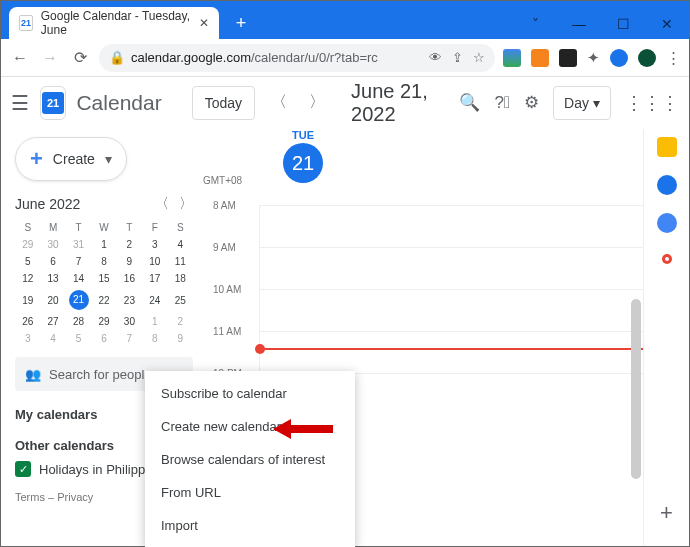 This screenshot has width=690, height=547. What do you see at coordinates (652, 103) in the screenshot?
I see `google-apps-icon: ⋮⋮⋮` at bounding box center [652, 103].